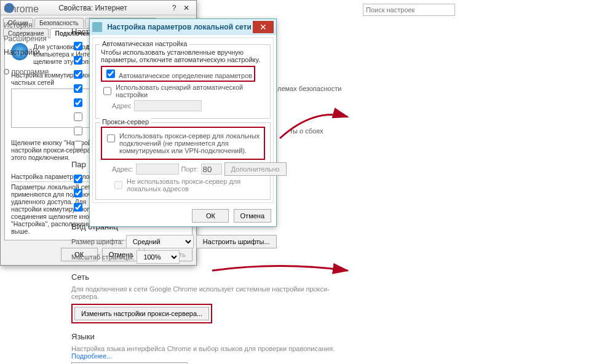  Describe the element at coordinates (141, 314) in the screenshot. I see `change-proxy-button: Изменить настройки прокси-сервера...` at that location.